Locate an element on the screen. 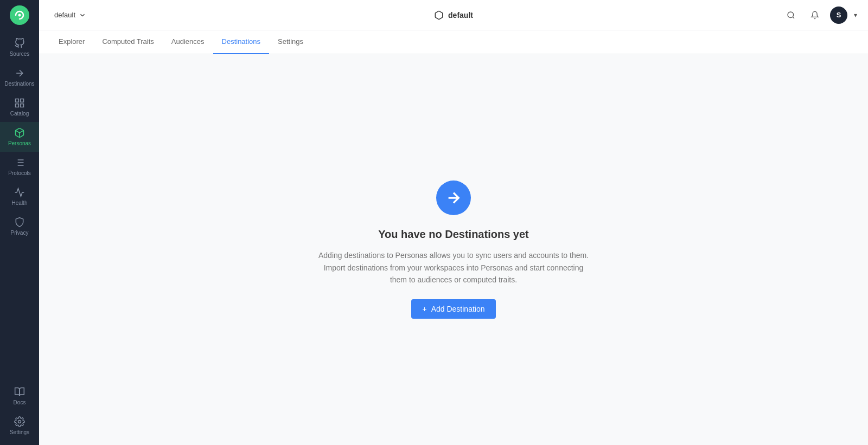 The image size is (868, 445). workspace-selector: default is located at coordinates (71, 15).